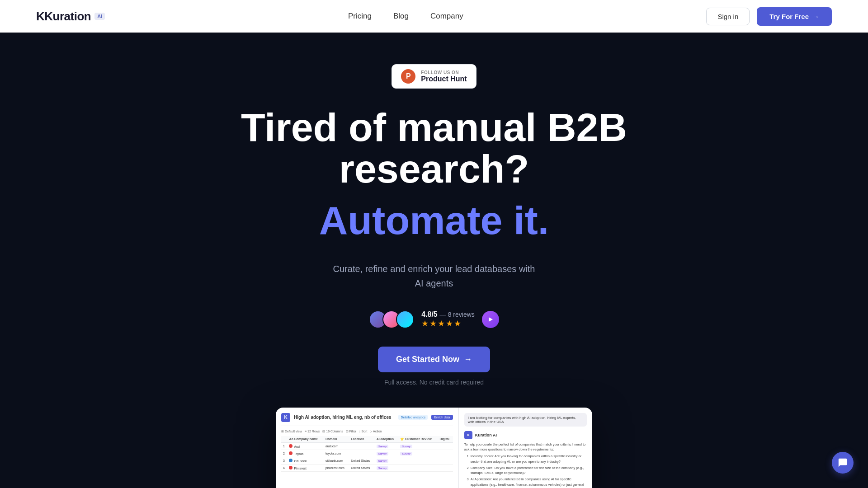 The image size is (868, 488). What do you see at coordinates (418, 439) in the screenshot?
I see `col-review: ⭐ Customer Review` at bounding box center [418, 439].